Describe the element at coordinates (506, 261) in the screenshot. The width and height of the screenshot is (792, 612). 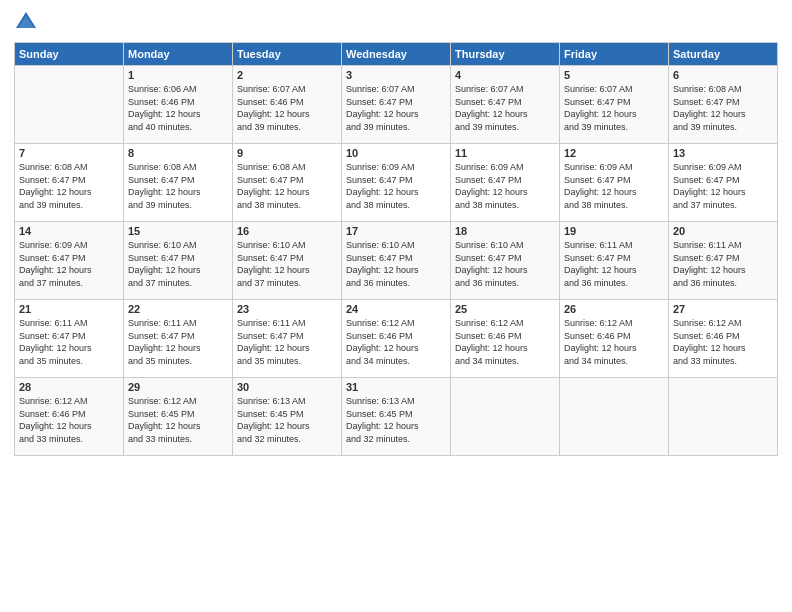
I see `calendar-cell: 18Sunrise: 6:10 AMSunset: 6:47 PMDayligh…` at that location.